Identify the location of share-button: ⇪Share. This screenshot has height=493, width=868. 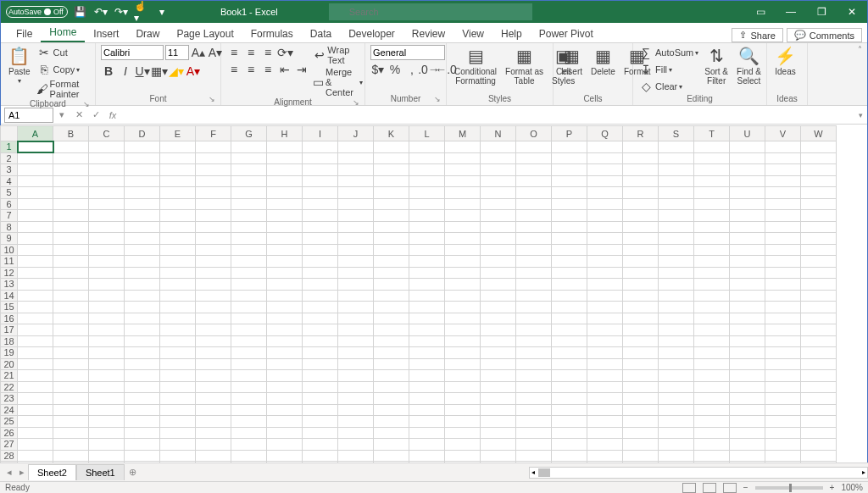
(757, 36).